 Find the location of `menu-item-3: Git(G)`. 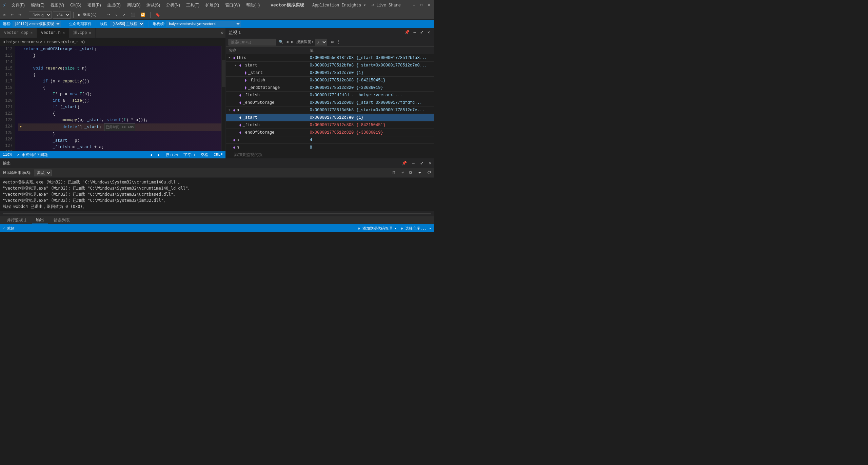

menu-item-3: Git(G) is located at coordinates (76, 5).